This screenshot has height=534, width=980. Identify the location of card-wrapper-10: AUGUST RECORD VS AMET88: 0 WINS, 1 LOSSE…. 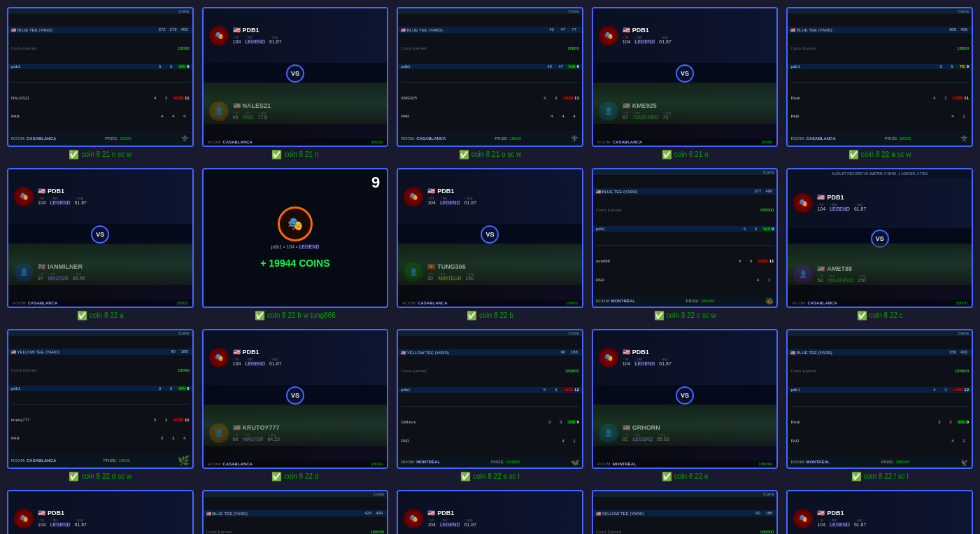
(880, 244).